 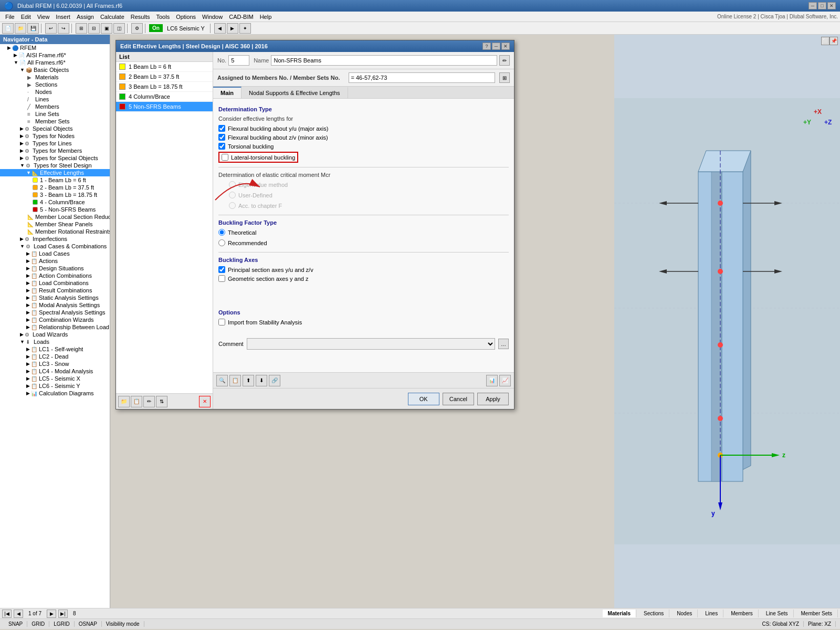 What do you see at coordinates (55, 320) in the screenshot?
I see `nav-combo-wizards: ▶📋Combination Wizards` at bounding box center [55, 320].